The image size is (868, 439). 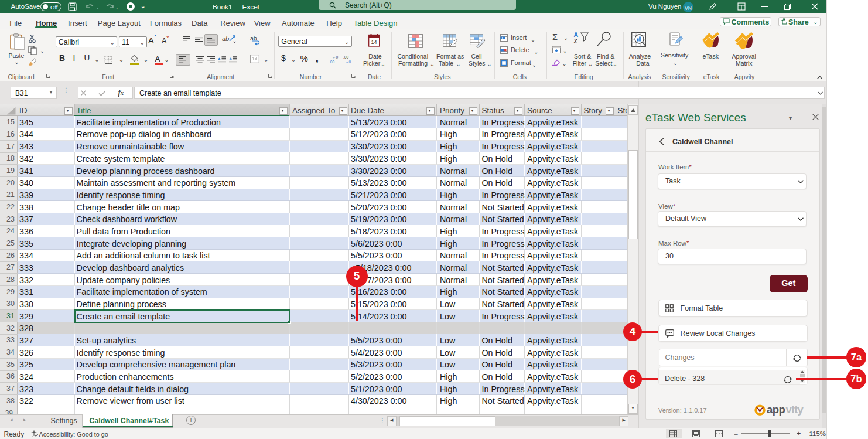 What do you see at coordinates (348, 62) in the screenshot?
I see `svg-text: →0` at bounding box center [348, 62].